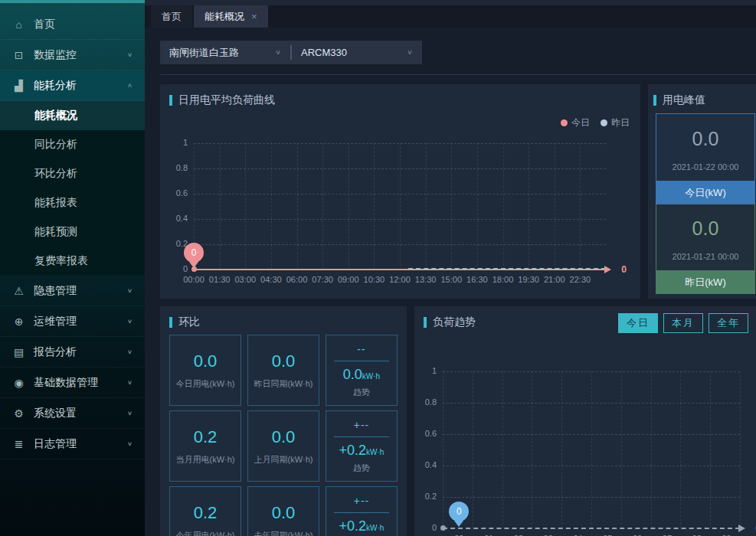 The width and height of the screenshot is (756, 536). What do you see at coordinates (222, 100) in the screenshot?
I see `daily-load-title: 日用电平均负荷曲线` at bounding box center [222, 100].